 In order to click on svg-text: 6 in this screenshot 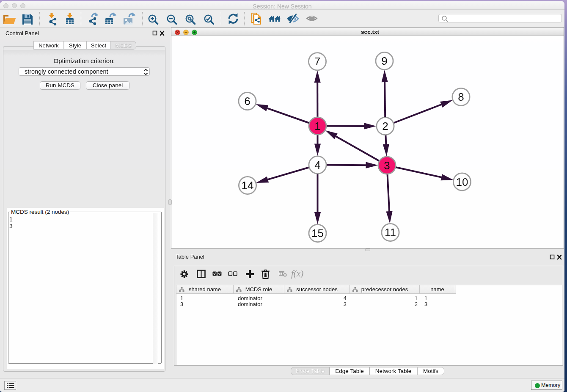, I will do `click(247, 101)`.